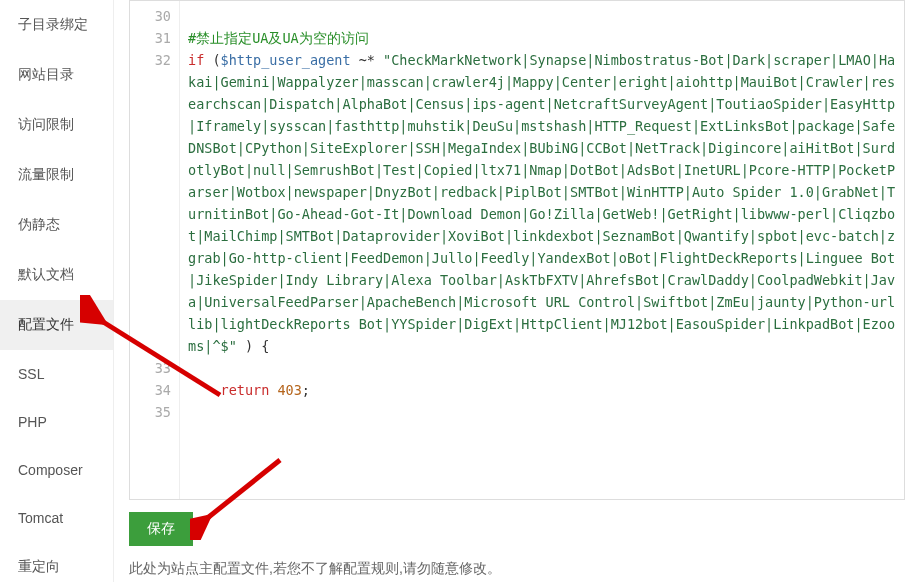 The width and height of the screenshot is (920, 582). I want to click on line-number: 35, so click(150, 412).